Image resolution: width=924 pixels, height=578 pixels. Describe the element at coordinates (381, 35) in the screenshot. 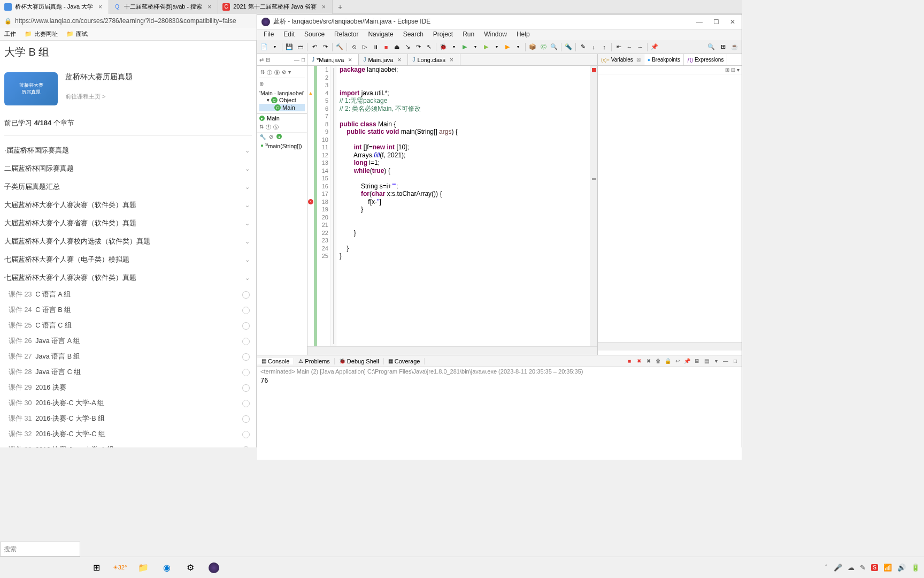

I see `menu-navigate: Navigate` at that location.